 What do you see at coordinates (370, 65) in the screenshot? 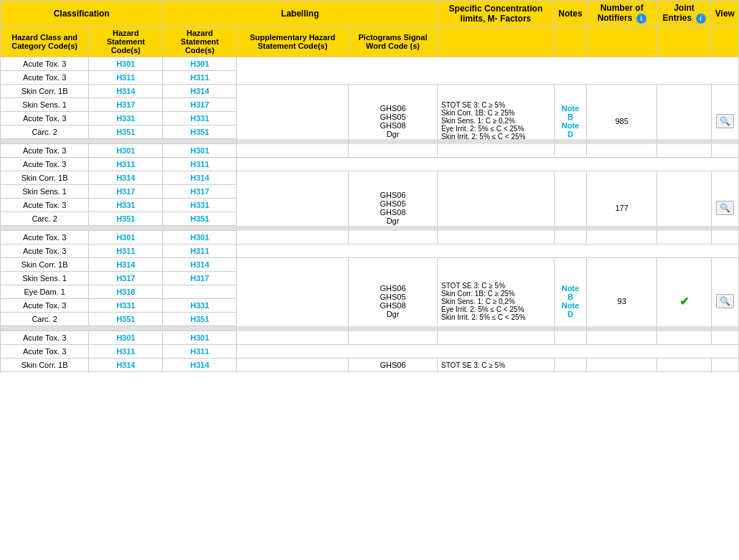
I see `table-row: Acute Tox. 3H301H301` at bounding box center [370, 65].